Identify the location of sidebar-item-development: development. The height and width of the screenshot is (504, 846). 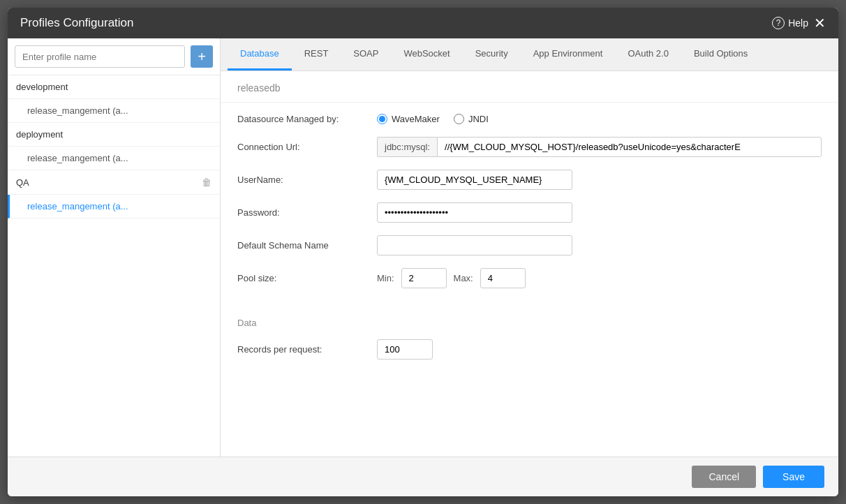
(114, 87).